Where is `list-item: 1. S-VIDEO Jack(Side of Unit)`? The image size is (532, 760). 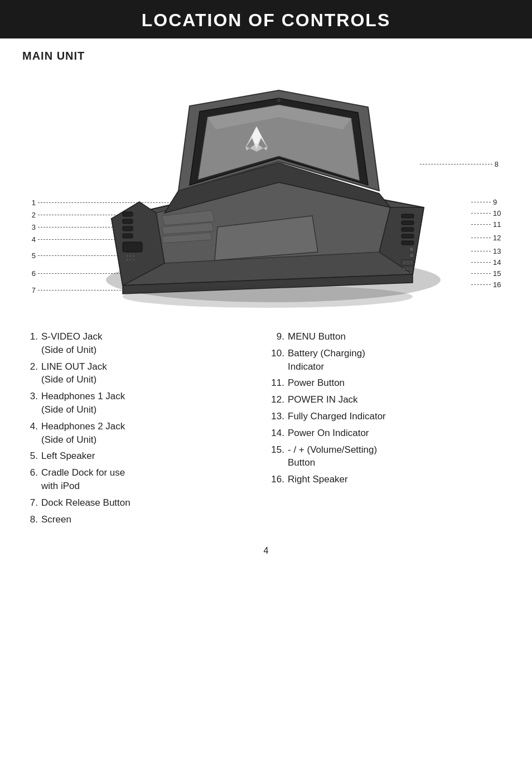
list-item: 1. S-VIDEO Jack(Side of Unit) is located at coordinates (137, 343).